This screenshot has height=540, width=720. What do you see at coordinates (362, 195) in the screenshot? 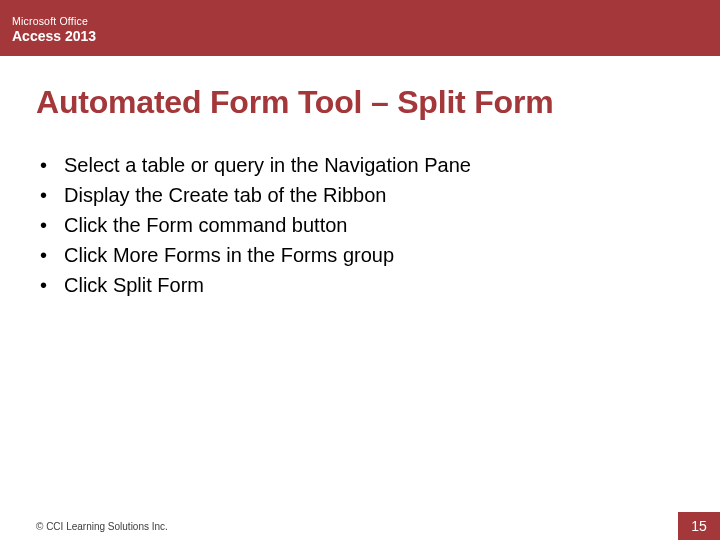
I see `list-item: • Display the Create tab of the Ribbon` at bounding box center [362, 195].